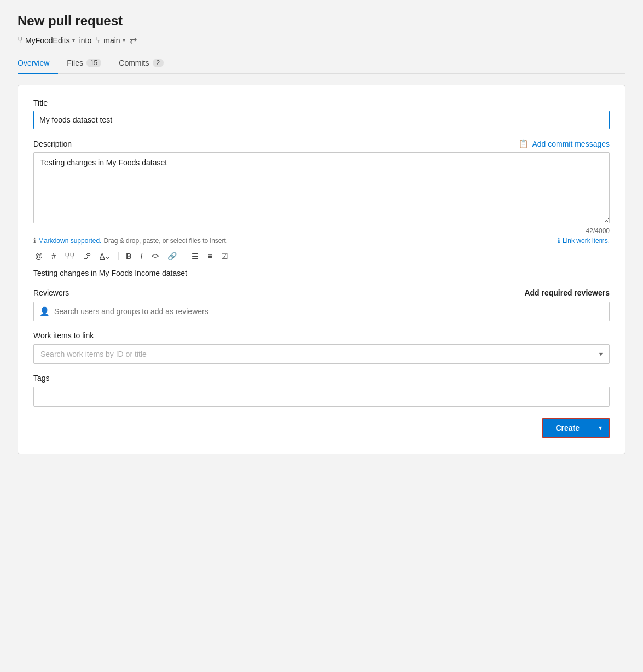 The height and width of the screenshot is (672, 643). What do you see at coordinates (322, 64) in the screenshot?
I see `tabs-row: Overview Files 15 Commits 2` at bounding box center [322, 64].